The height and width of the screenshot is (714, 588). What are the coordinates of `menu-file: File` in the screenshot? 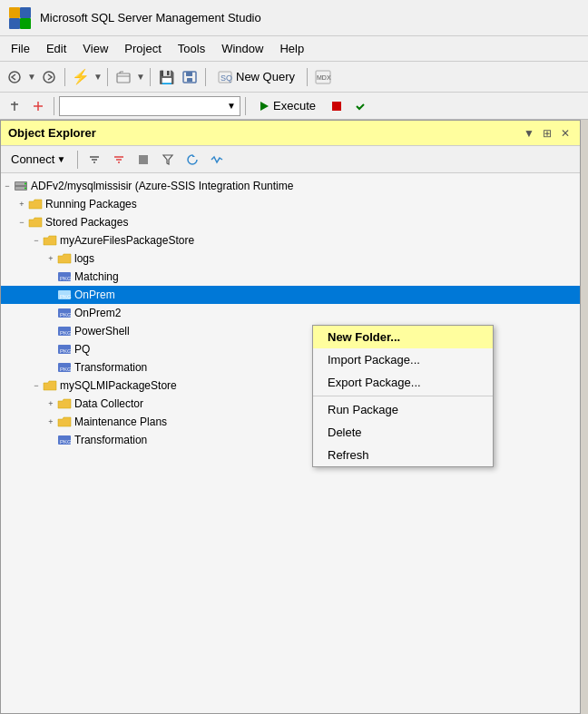 It's located at (20, 49).